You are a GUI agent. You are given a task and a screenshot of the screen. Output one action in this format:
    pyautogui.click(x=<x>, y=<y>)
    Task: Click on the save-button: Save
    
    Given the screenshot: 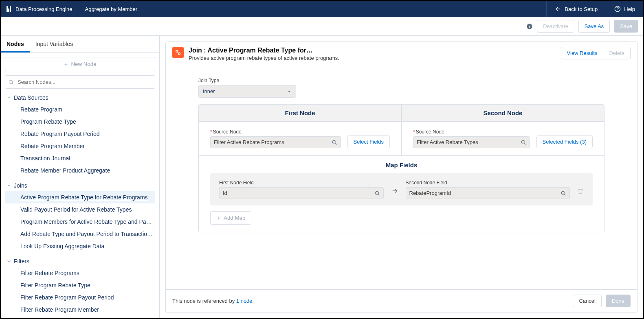 What is the action you would take?
    pyautogui.click(x=626, y=26)
    